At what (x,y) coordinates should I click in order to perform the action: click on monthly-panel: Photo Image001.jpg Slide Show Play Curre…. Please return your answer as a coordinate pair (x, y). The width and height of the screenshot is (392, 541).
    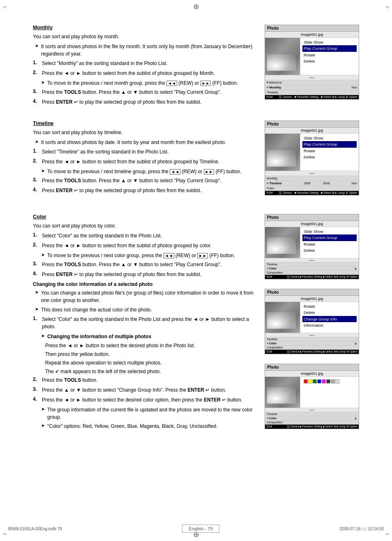
    Looking at the image, I should click on (312, 67).